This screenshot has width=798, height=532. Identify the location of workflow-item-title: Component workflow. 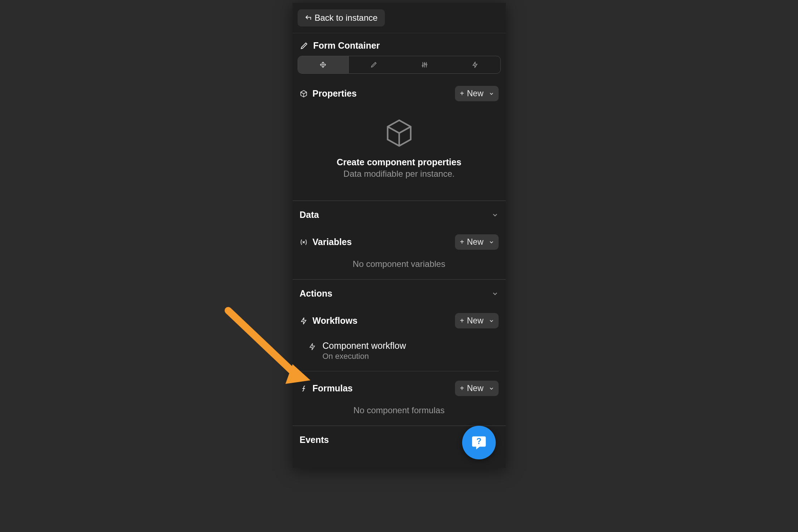
(364, 346).